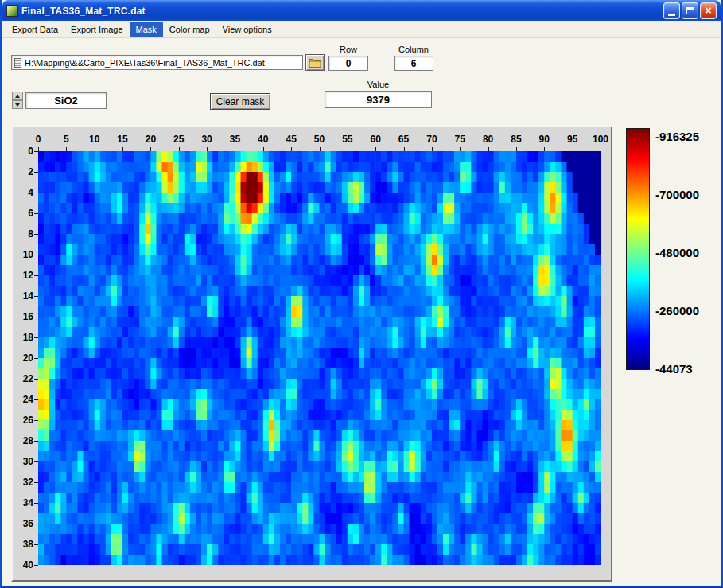  What do you see at coordinates (94, 139) in the screenshot?
I see `x-tick-label: 10` at bounding box center [94, 139].